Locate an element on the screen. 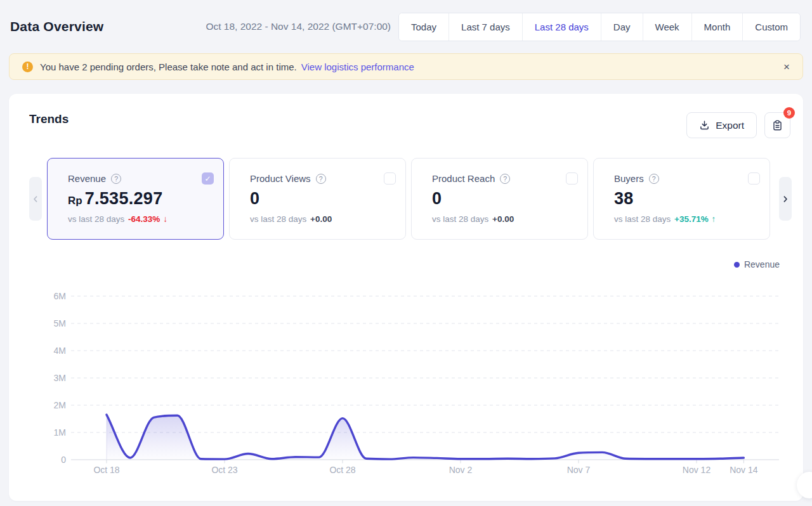  svg-text: 0 is located at coordinates (63, 460).